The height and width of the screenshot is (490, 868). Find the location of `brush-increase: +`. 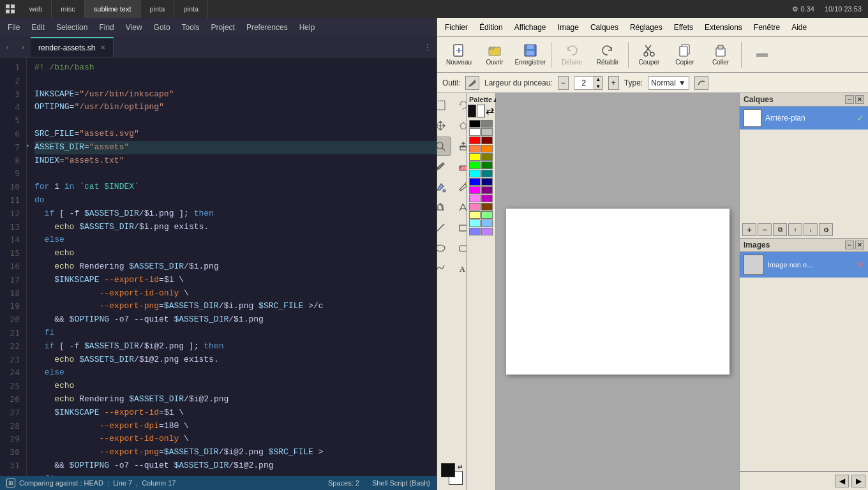

brush-increase: + is located at coordinates (614, 83).